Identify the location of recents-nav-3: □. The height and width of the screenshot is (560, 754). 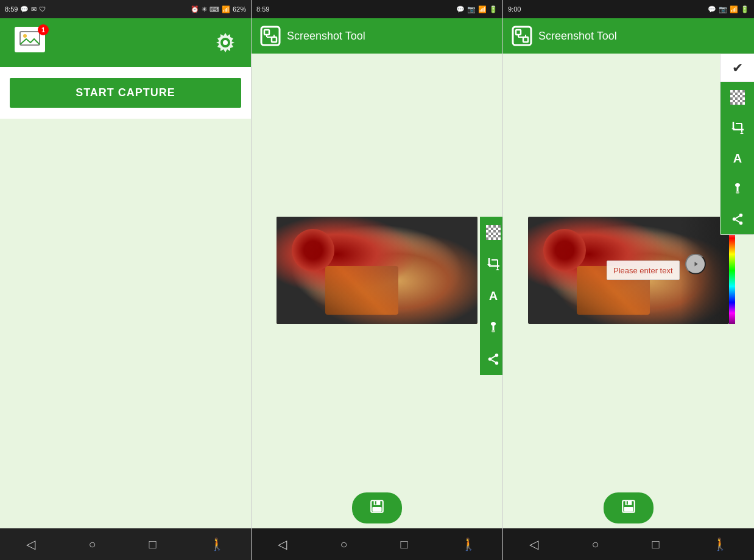
(655, 544).